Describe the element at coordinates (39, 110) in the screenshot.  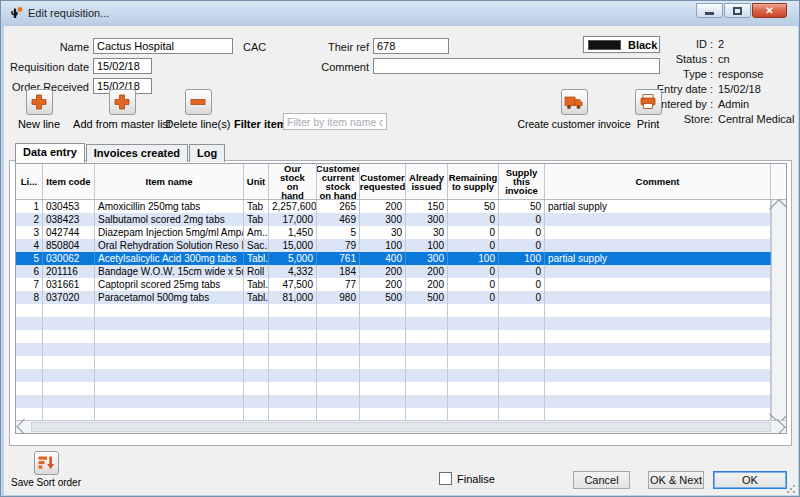
I see `new-line-button: New line` at that location.